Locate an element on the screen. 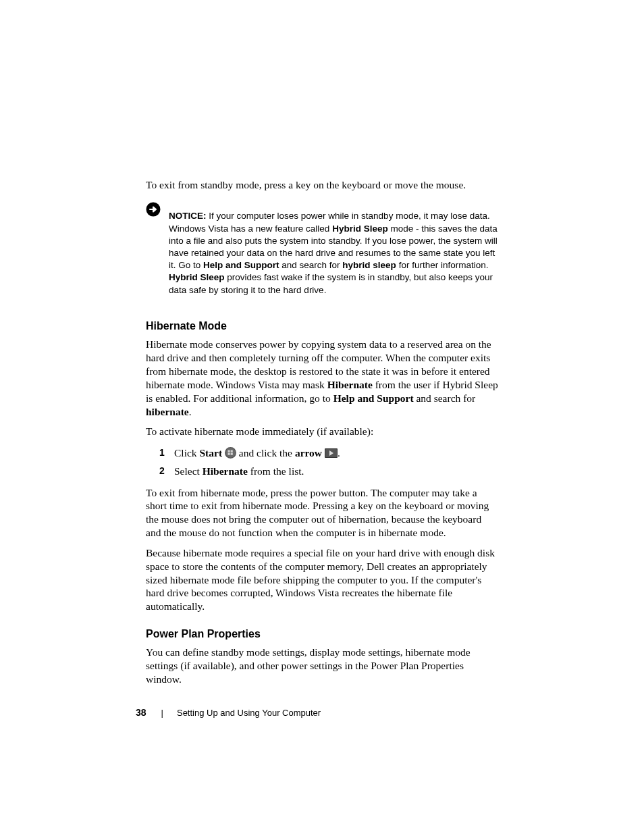 Image resolution: width=644 pixels, height=834 pixels. hibernate-heading: Hibernate Mode is located at coordinates (322, 326).